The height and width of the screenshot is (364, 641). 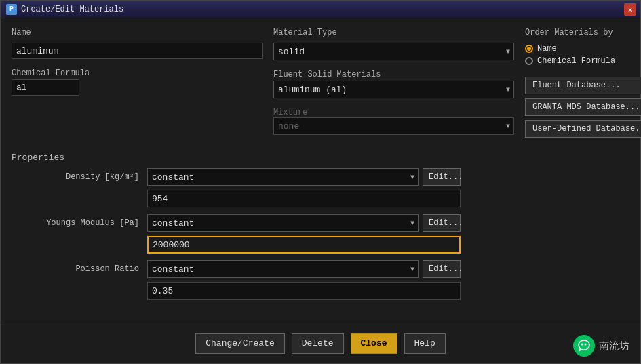 What do you see at coordinates (283, 269) in the screenshot?
I see `poisson-method-select: constant` at bounding box center [283, 269].